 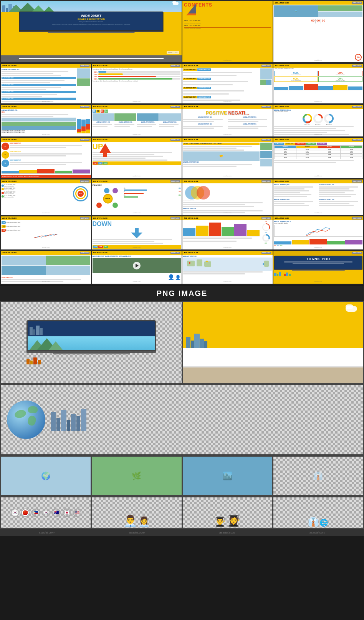 What do you see at coordinates (137, 197) in the screenshot?
I see `slide-17: ADD A TITLE SLIDE INSERT LOGO IDEA MAP C…` at bounding box center [137, 197].